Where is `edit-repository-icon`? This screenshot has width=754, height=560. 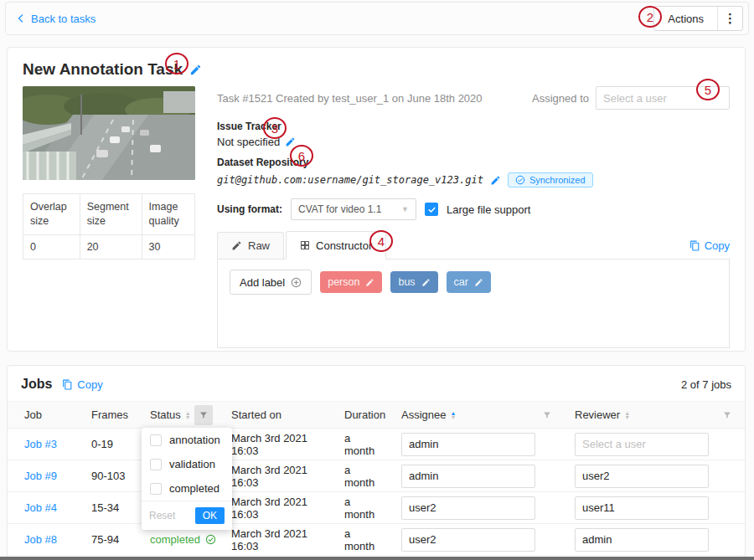
edit-repository-icon is located at coordinates (496, 181).